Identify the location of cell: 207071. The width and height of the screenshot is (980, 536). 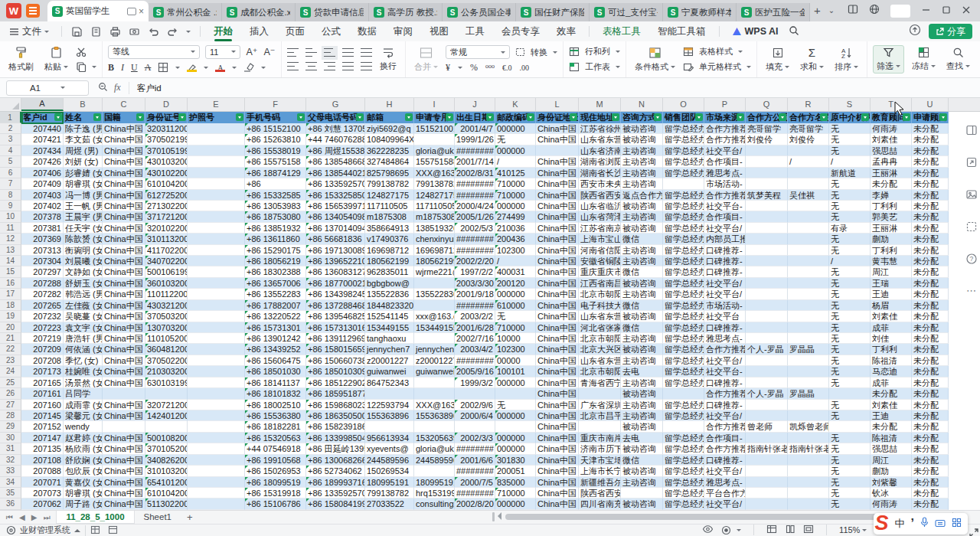
(43, 482).